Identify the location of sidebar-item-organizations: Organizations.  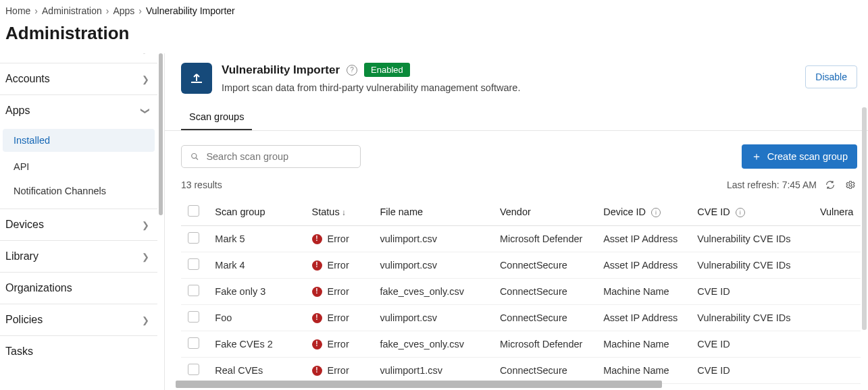
(78, 289).